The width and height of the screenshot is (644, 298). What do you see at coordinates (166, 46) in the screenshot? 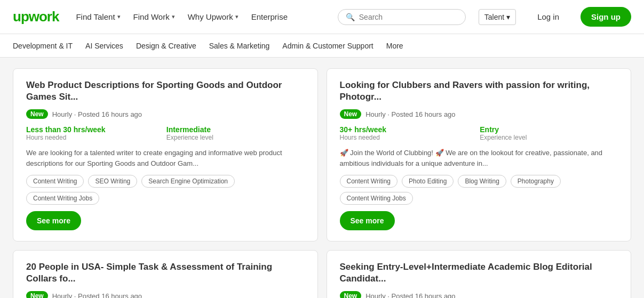
I see `subnav-design: Design & Creative` at bounding box center [166, 46].